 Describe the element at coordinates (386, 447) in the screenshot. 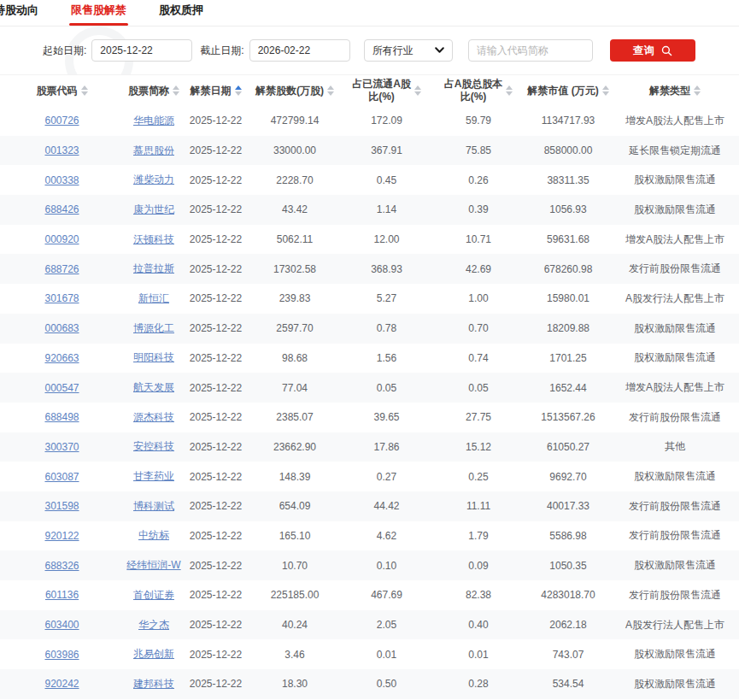

I see `cell-value: 17.86` at that location.